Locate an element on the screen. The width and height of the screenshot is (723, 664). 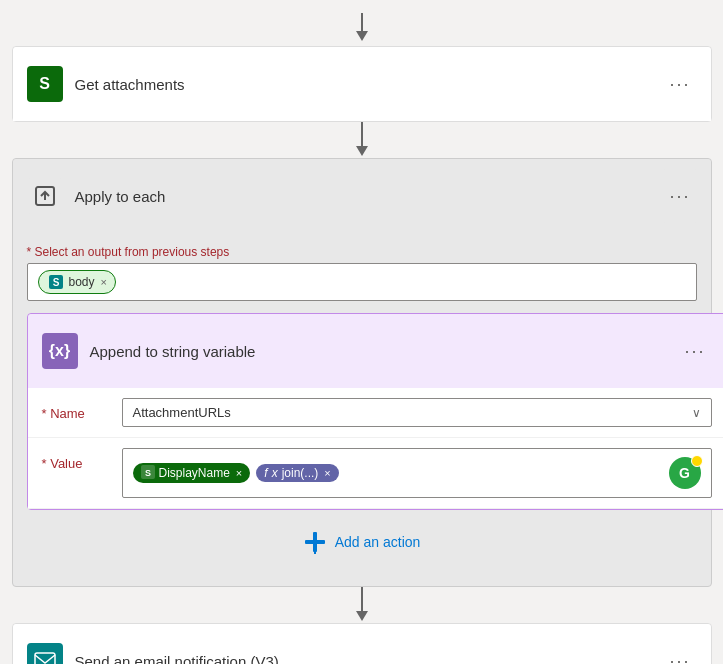
get-attachments-more-btn: ··· is located at coordinates (680, 84).